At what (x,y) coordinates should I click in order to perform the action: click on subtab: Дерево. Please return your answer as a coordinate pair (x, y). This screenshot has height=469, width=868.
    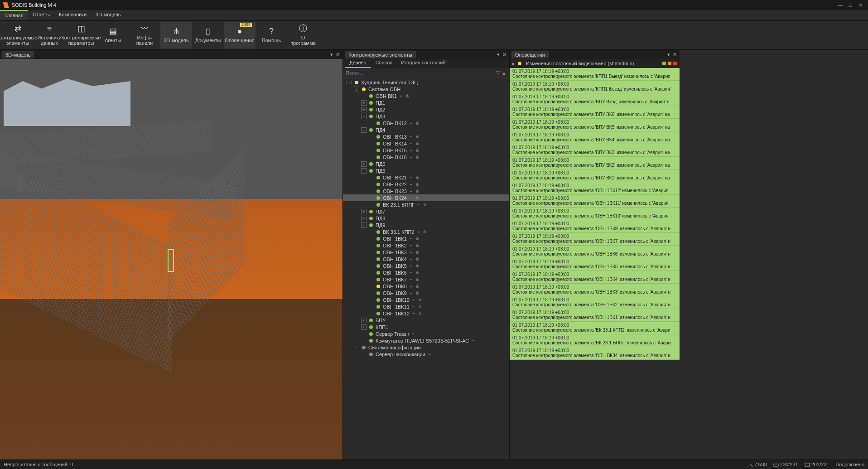
    Looking at the image, I should click on (358, 63).